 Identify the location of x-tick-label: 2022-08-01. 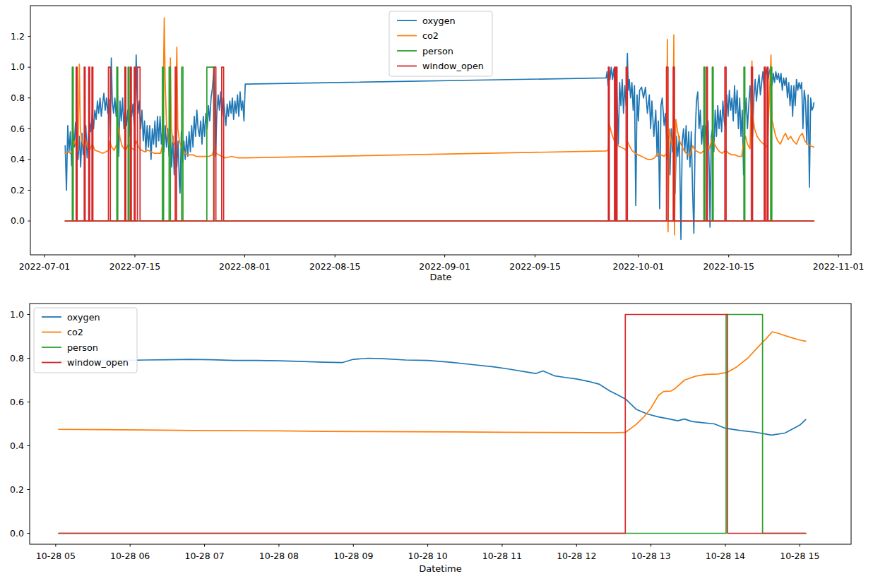
(244, 267).